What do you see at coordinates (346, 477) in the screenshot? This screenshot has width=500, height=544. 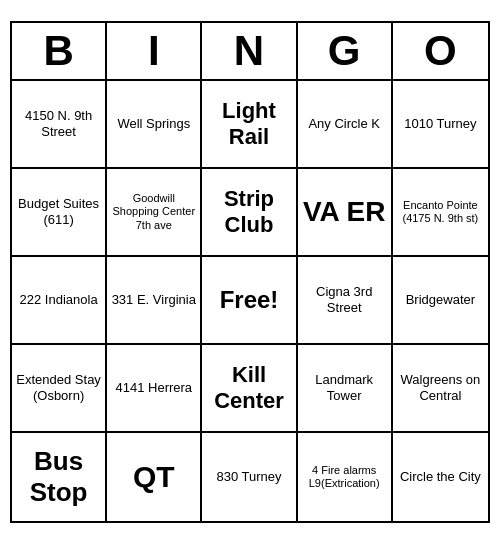 I see `bingo-cell-23: 4 Fire alarms L9(Extrication)` at bounding box center [346, 477].